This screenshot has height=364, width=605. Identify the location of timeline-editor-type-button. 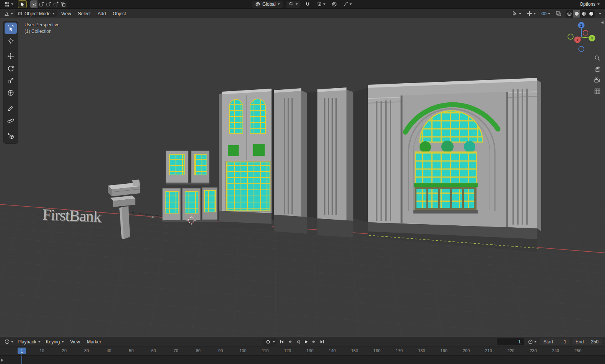
(9, 341).